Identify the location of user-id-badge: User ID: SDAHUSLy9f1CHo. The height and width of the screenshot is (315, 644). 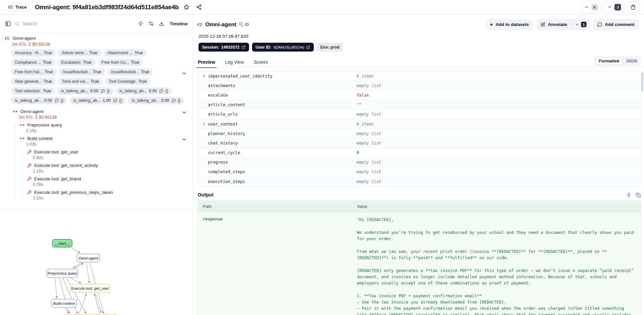
(283, 47).